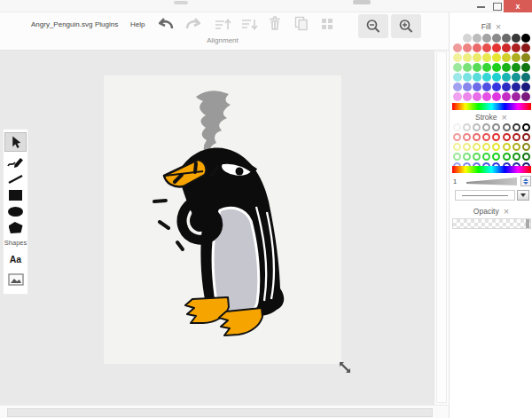 This screenshot has height=418, width=532. I want to click on delete-icon, so click(275, 25).